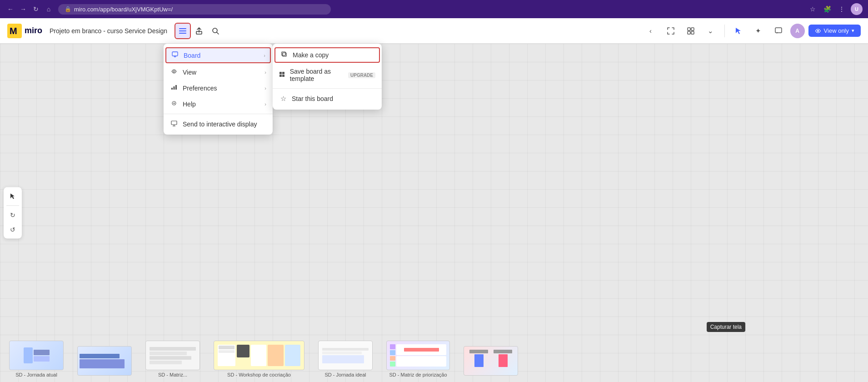  Describe the element at coordinates (34, 31) in the screenshot. I see `miro-wordmark: miro` at that location.